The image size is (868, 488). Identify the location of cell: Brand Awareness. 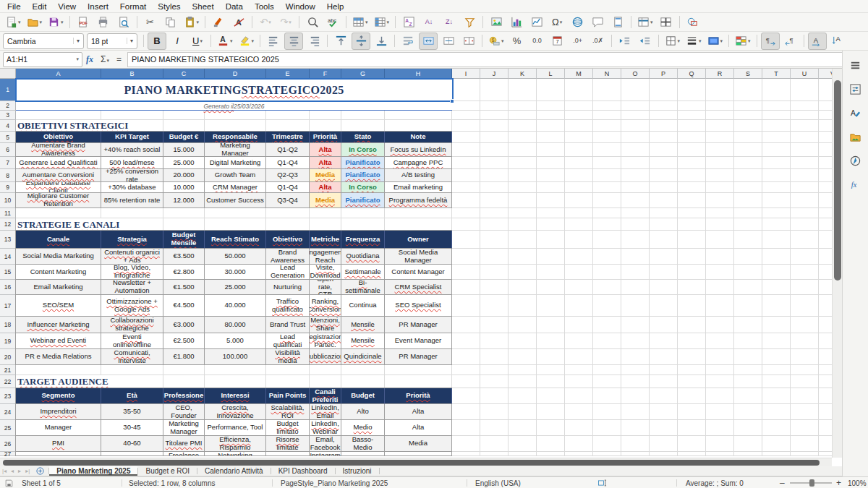
(288, 257).